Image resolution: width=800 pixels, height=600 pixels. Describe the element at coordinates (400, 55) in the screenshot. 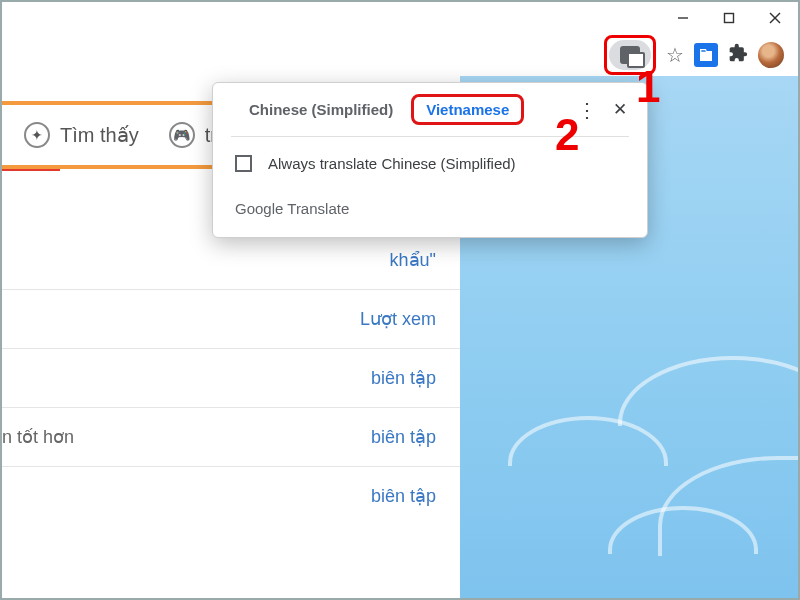

I see `browser-toolbar: ☆` at that location.